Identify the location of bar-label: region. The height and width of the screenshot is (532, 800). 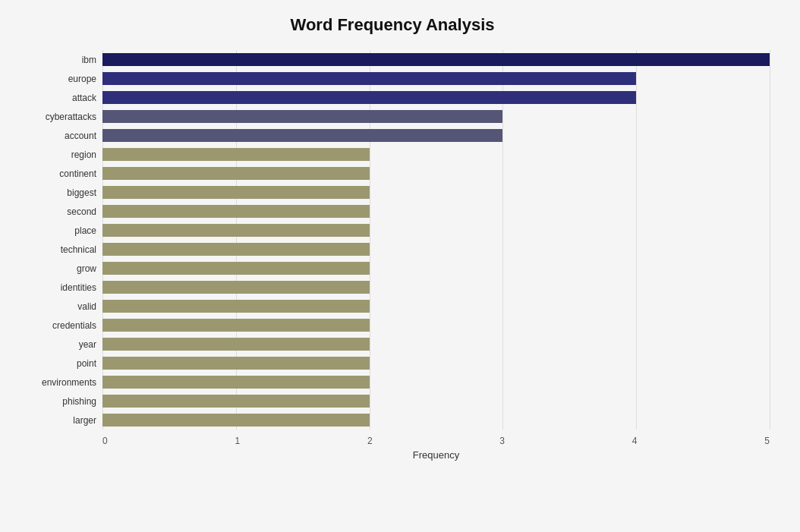
(59, 155).